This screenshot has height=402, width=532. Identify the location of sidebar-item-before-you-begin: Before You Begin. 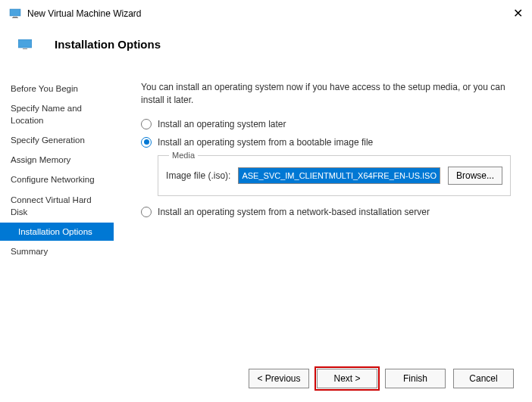
(57, 89).